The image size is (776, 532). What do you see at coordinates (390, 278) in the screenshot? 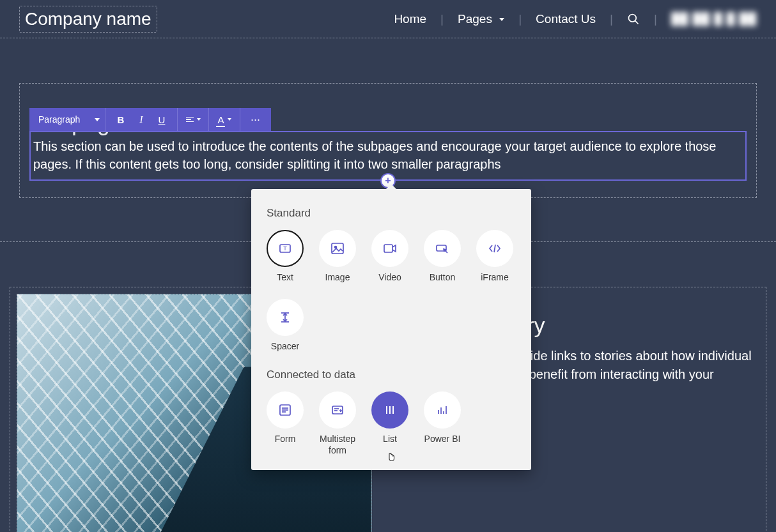
I see `component-label: Video` at bounding box center [390, 278].